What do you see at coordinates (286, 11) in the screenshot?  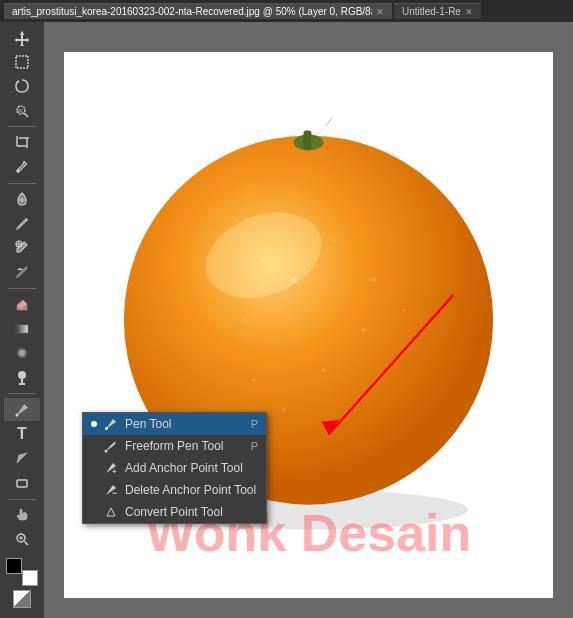 I see `title-bar: artis_prostitusi_korea-20160323-002-nta-…` at bounding box center [286, 11].